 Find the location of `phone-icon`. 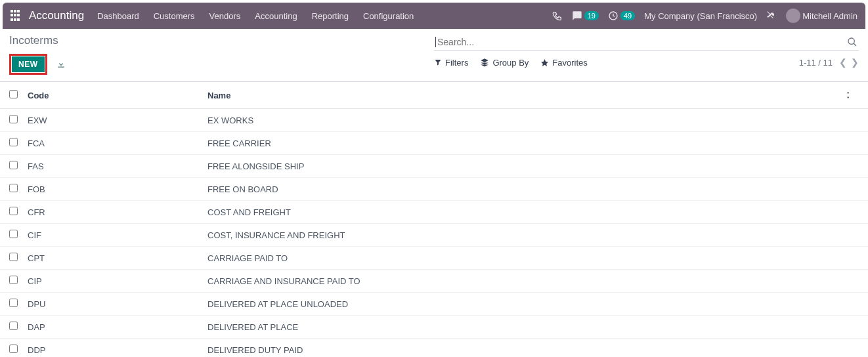

phone-icon is located at coordinates (557, 16).